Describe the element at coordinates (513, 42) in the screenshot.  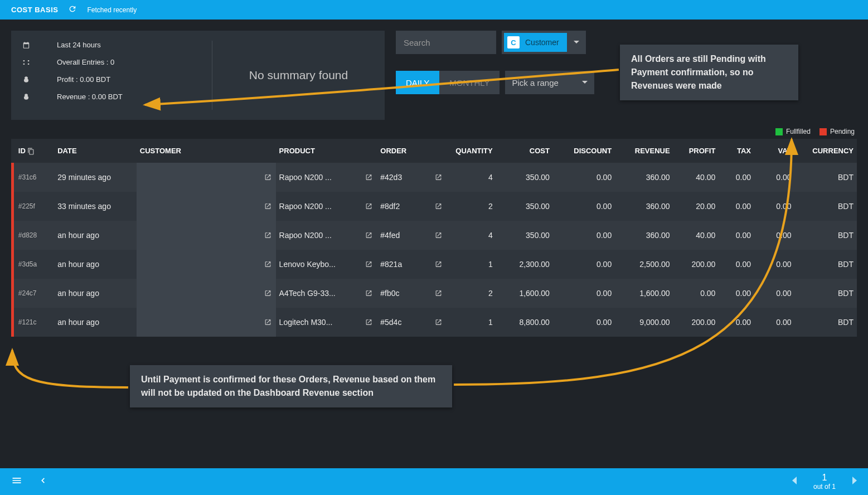
I see `chip-badge: C` at that location.